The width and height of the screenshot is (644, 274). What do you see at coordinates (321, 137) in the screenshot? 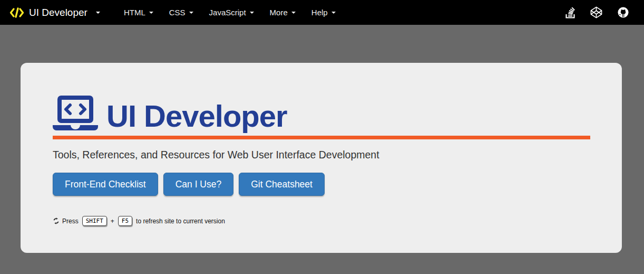
I see `accent-rule` at bounding box center [321, 137].